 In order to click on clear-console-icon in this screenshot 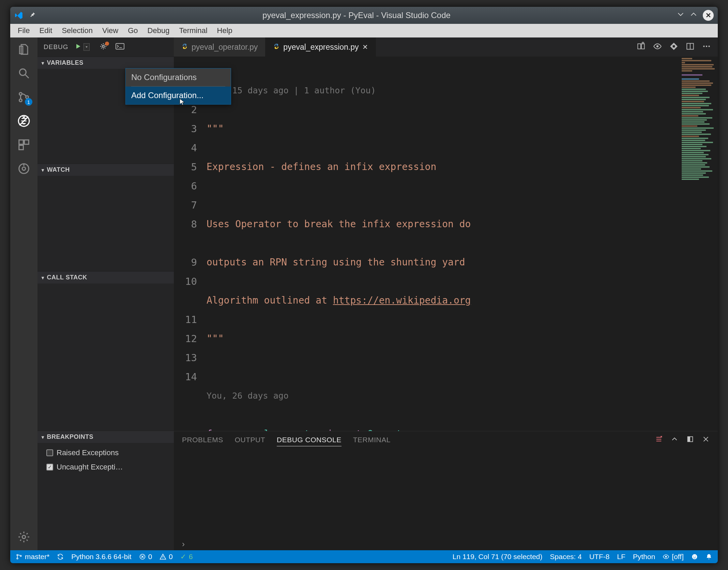, I will do `click(659, 440)`.